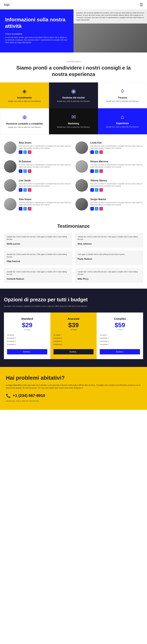 This screenshot has height=644, width=147. What do you see at coordinates (38, 204) in the screenshot?
I see `team-member-pam: Pam Scavo Duis aute irure dolor in repre…` at bounding box center [38, 204].